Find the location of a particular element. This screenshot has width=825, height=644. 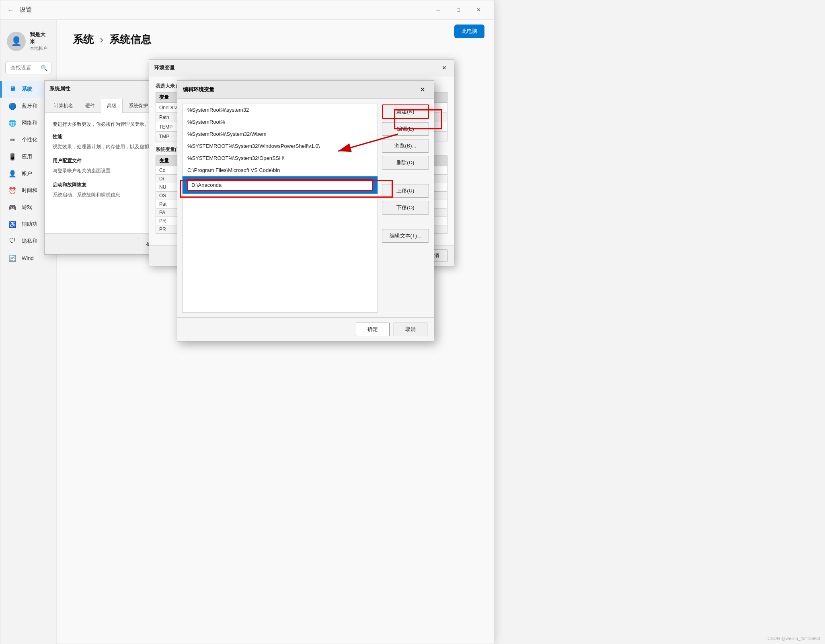

user-profile: 👤 我是大米 本地帐户 is located at coordinates (28, 41).